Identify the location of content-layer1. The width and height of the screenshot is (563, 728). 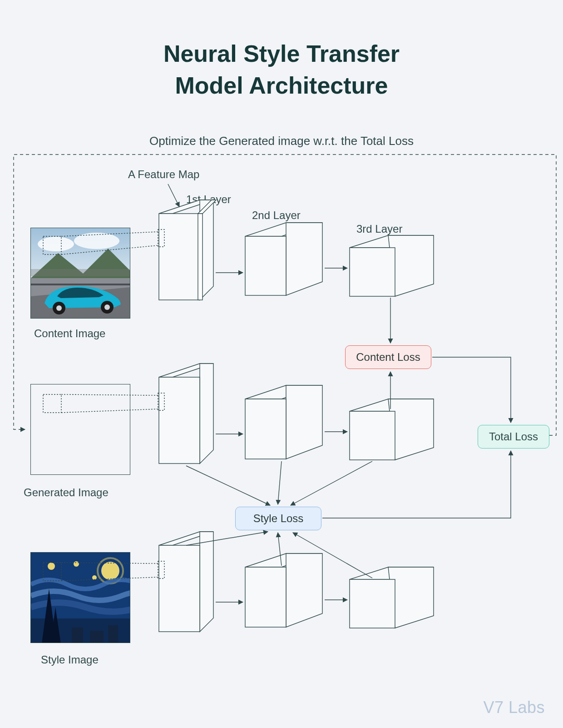
(188, 250).